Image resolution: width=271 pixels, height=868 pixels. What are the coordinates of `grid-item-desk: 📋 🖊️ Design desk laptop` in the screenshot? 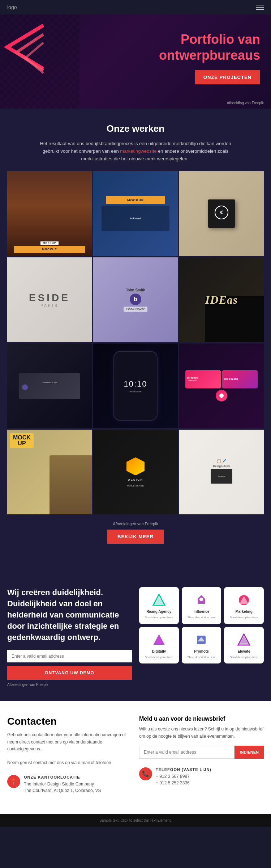 It's located at (221, 472).